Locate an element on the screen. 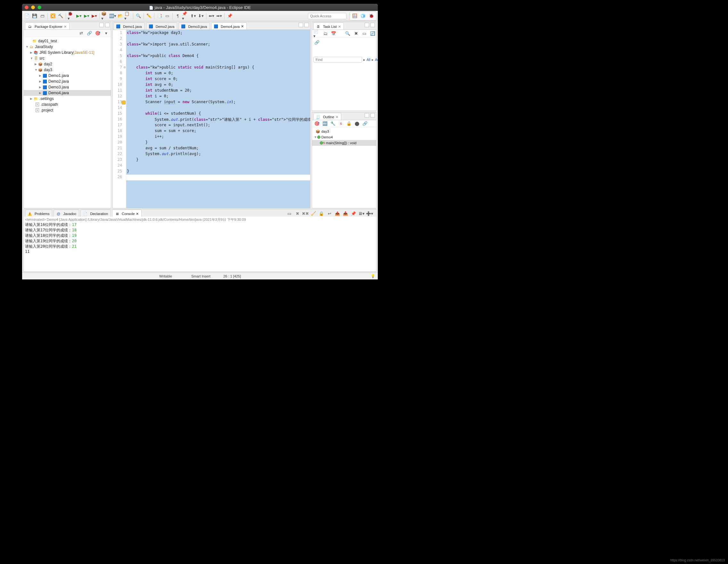 The image size is (728, 564). debug-button: 🐞▾ is located at coordinates (71, 16).